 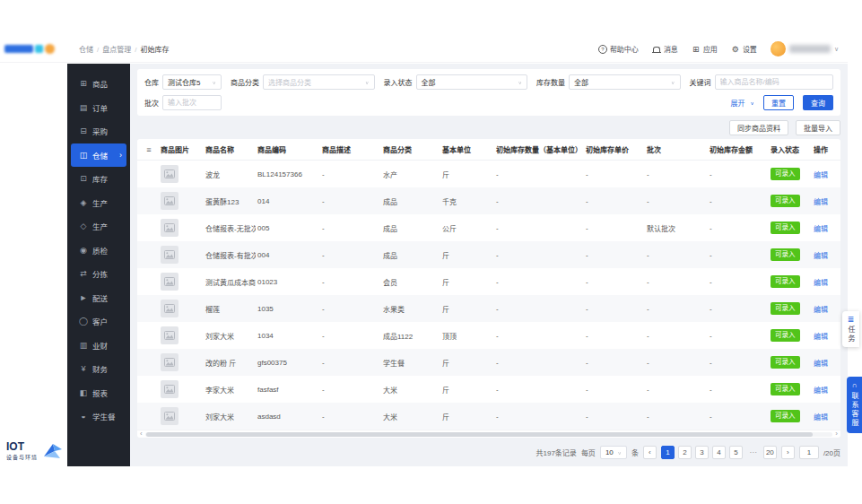 What do you see at coordinates (22, 447) in the screenshot?
I see `iot-title: IOT` at bounding box center [22, 447].